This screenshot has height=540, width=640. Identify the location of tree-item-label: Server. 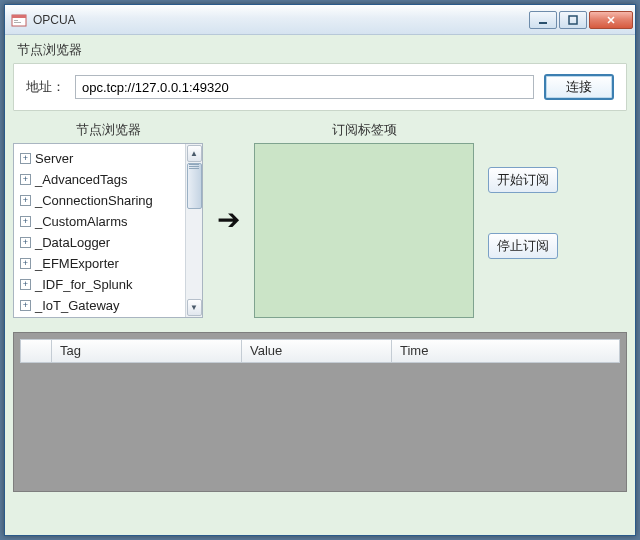
(54, 158).